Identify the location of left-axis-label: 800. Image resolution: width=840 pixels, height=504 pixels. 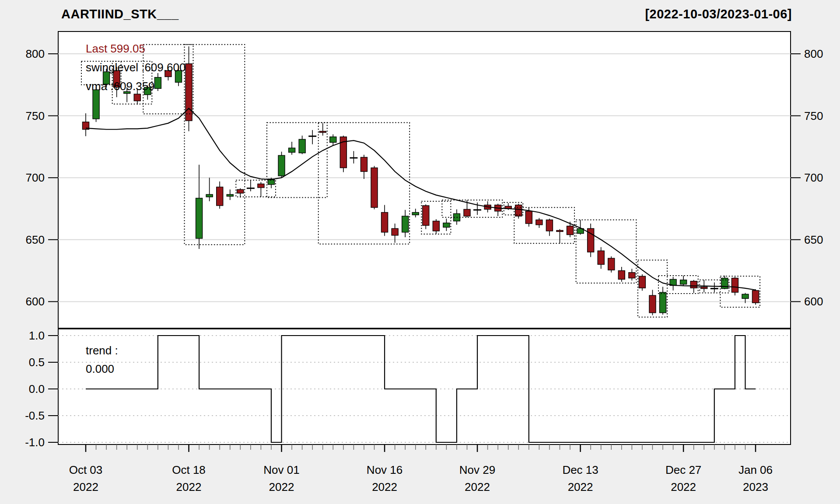
(35, 54).